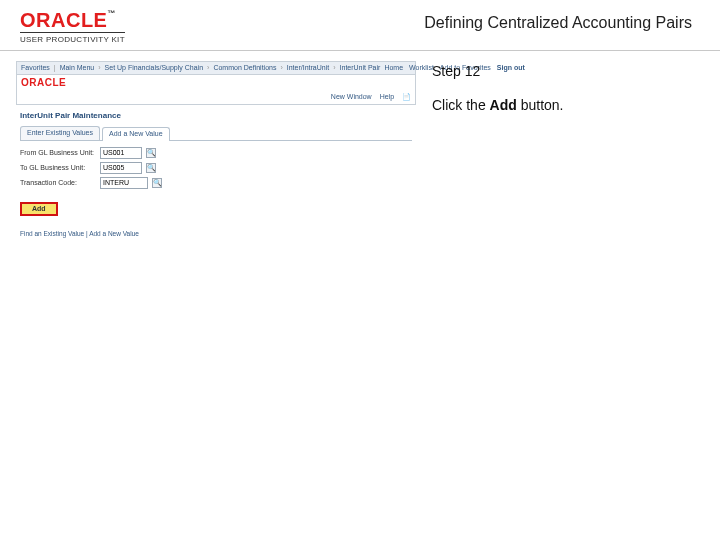 This screenshot has height=540, width=720. What do you see at coordinates (112, 14) in the screenshot?
I see `brand-tm: ™` at bounding box center [112, 14].